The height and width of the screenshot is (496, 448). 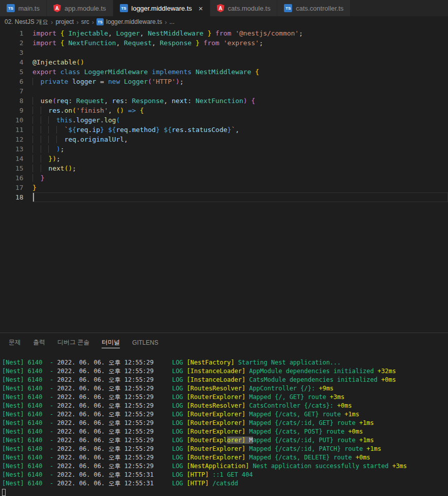 What do you see at coordinates (12, 34) in the screenshot?
I see `line-number: 1` at bounding box center [12, 34].